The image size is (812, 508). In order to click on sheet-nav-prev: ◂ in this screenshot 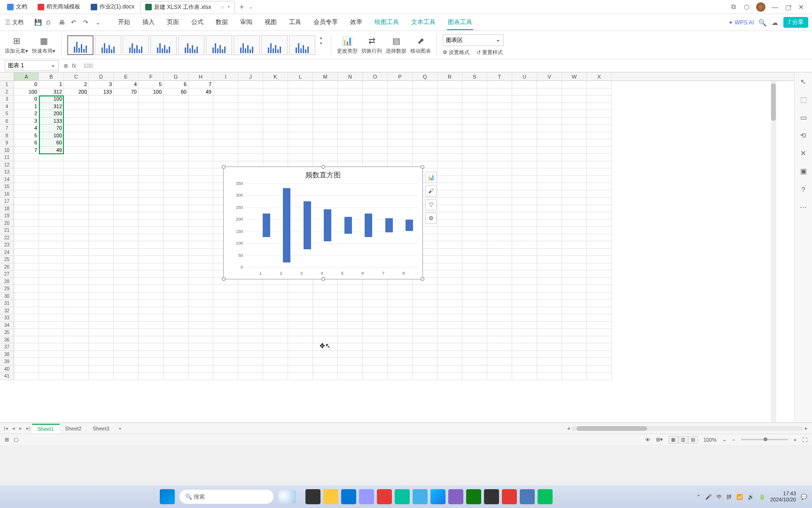, I will do `click(14, 428)`.